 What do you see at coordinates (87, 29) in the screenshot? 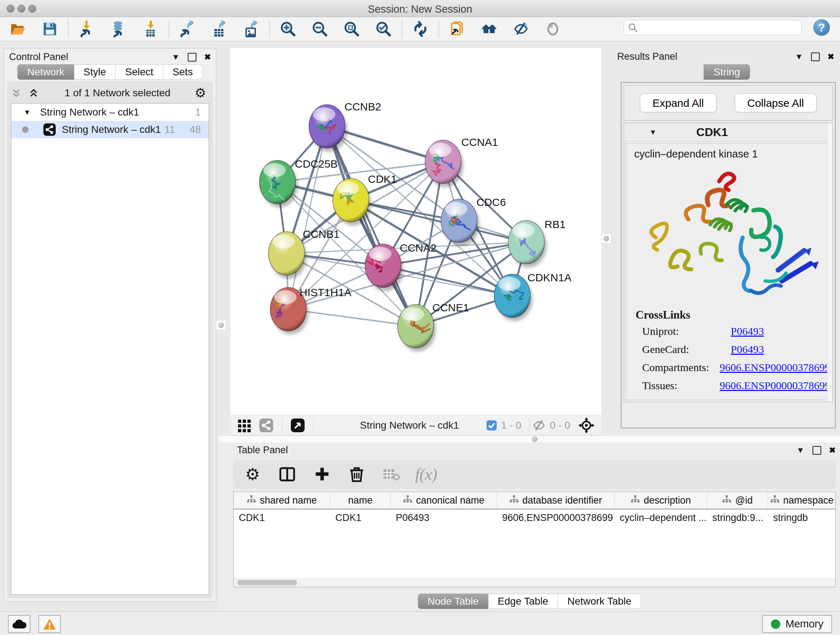
I see `import-network-icon` at bounding box center [87, 29].